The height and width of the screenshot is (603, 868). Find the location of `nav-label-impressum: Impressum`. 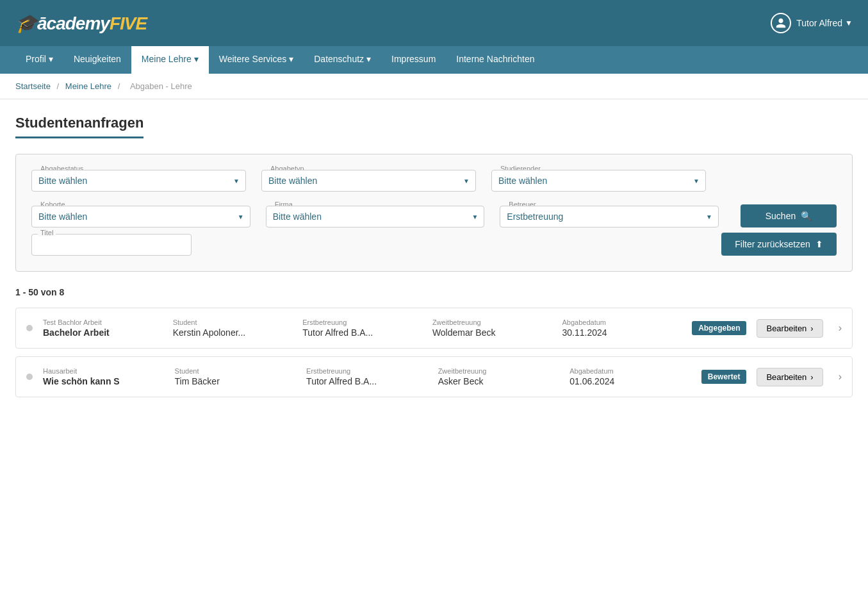

nav-label-impressum: Impressum is located at coordinates (414, 59).